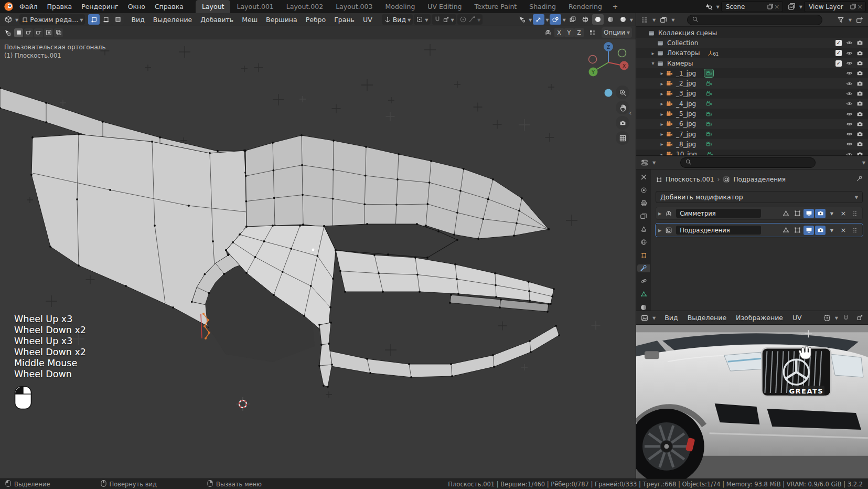 Image resolution: width=868 pixels, height=489 pixels. I want to click on proportional-edit-icon, so click(463, 19).